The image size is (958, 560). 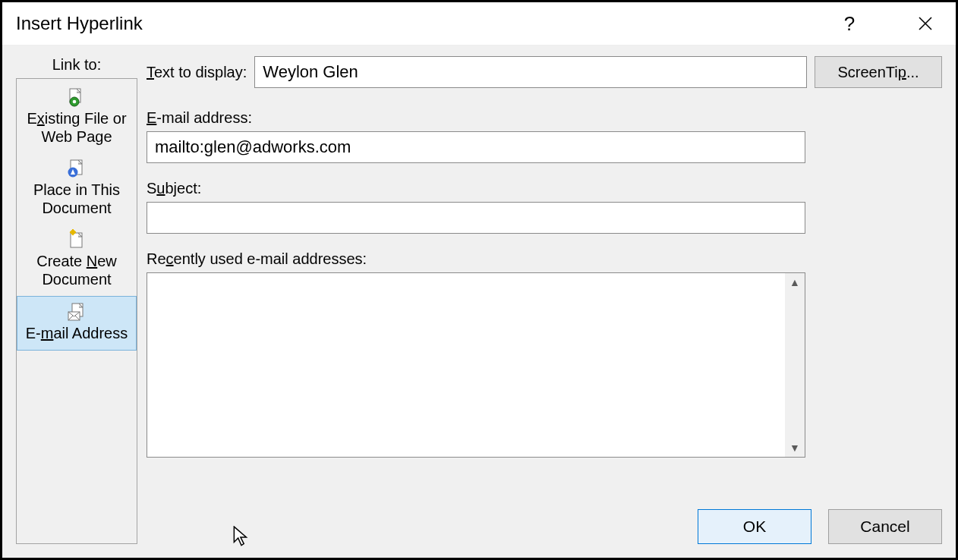 I want to click on scroll-up-icon: ▲, so click(x=795, y=282).